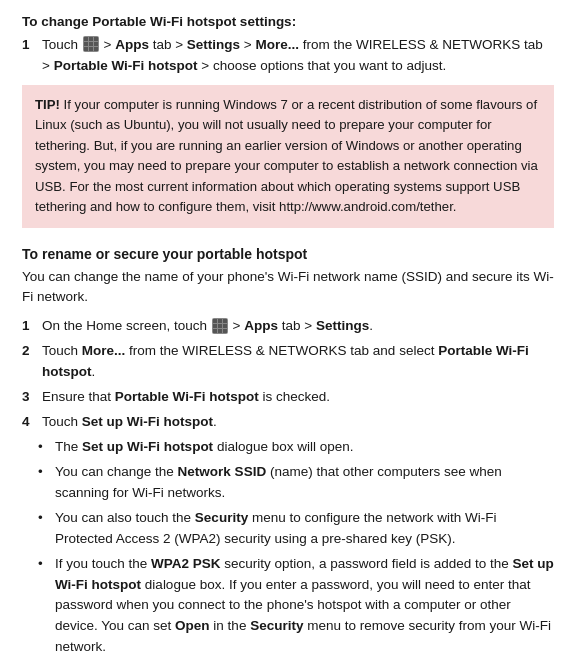 This screenshot has height=654, width=576. Describe the element at coordinates (298, 422) in the screenshot. I see `step-text: Touch Set up Wi-Fi hotspot.` at that location.